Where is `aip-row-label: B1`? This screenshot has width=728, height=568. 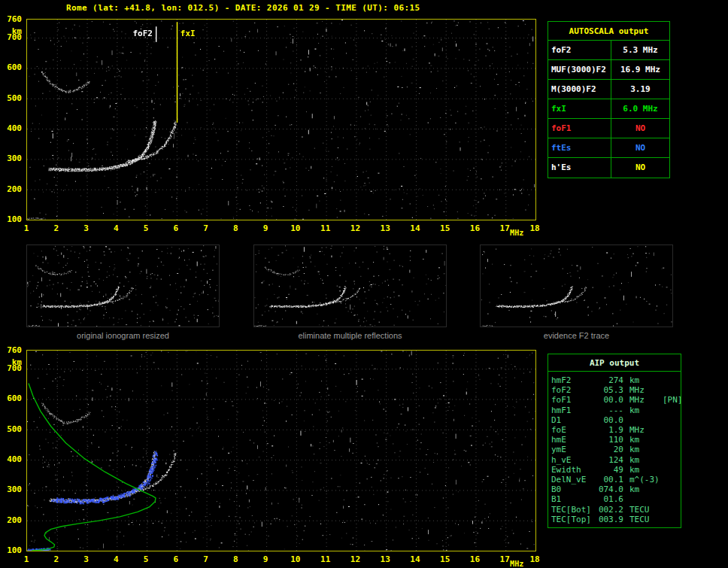
aip-row-label: B1 is located at coordinates (572, 500).